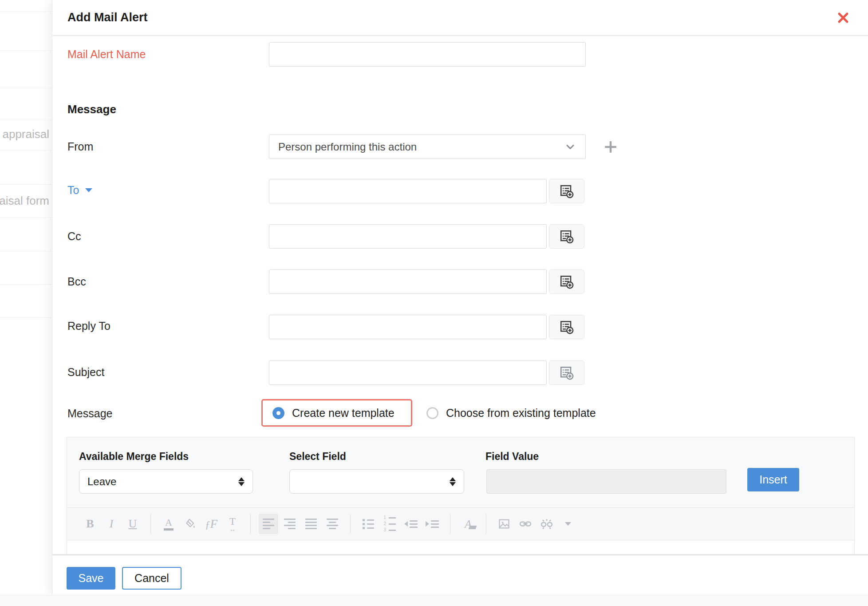 The image size is (868, 606). Describe the element at coordinates (347, 147) in the screenshot. I see `from-selected-value: Person performing this action` at that location.